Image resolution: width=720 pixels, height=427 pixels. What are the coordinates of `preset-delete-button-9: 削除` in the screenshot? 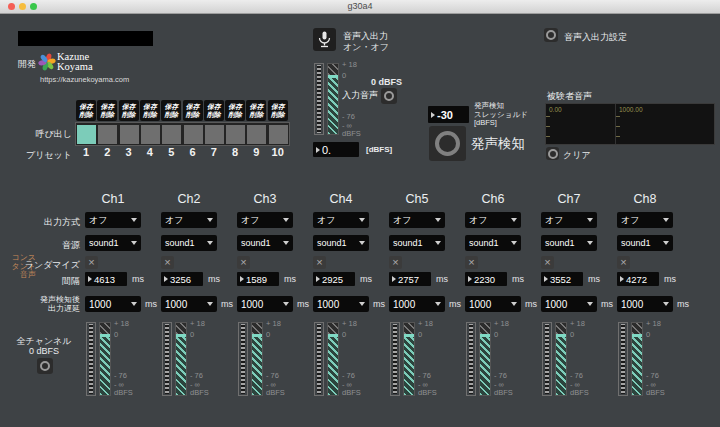 It's located at (257, 114).